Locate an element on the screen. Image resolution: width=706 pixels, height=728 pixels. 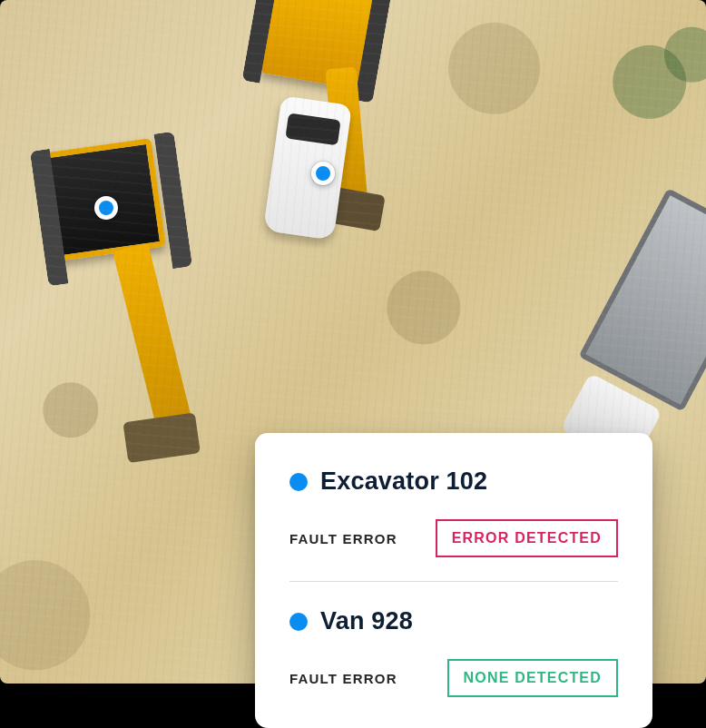
status-entry-row: FAULT ERROR ERROR DETECTED is located at coordinates (454, 538).